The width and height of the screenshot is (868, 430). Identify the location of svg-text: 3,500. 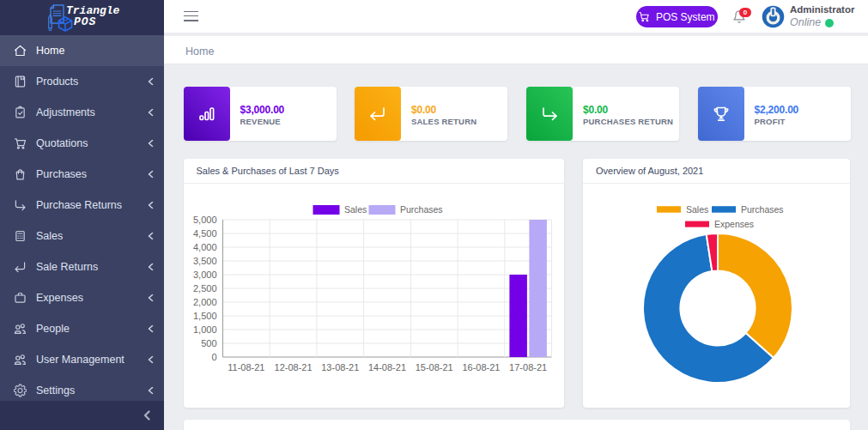
(204, 261).